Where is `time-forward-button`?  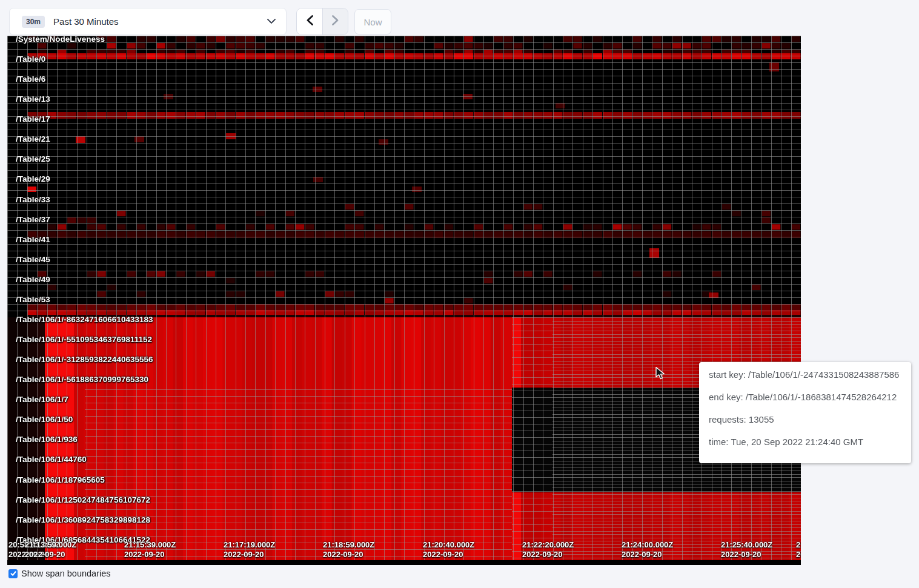
time-forward-button is located at coordinates (336, 22).